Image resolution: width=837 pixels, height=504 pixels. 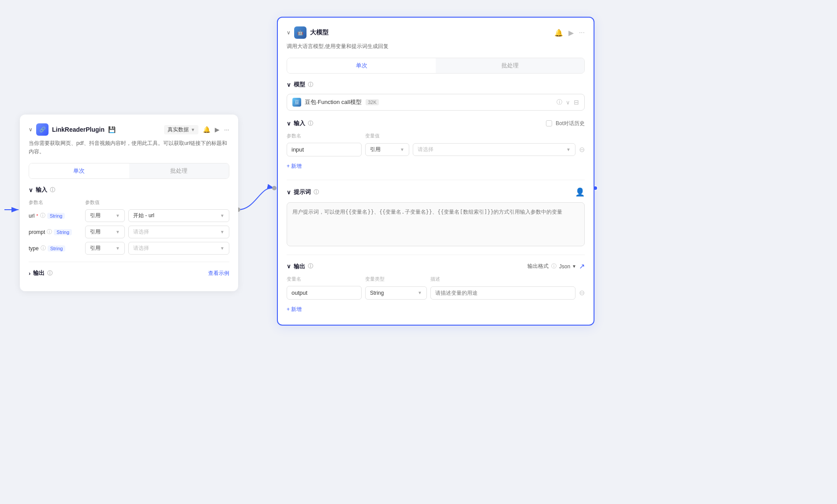 What do you see at coordinates (568, 267) in the screenshot?
I see `right-format-selector: Json ▼` at bounding box center [568, 267].